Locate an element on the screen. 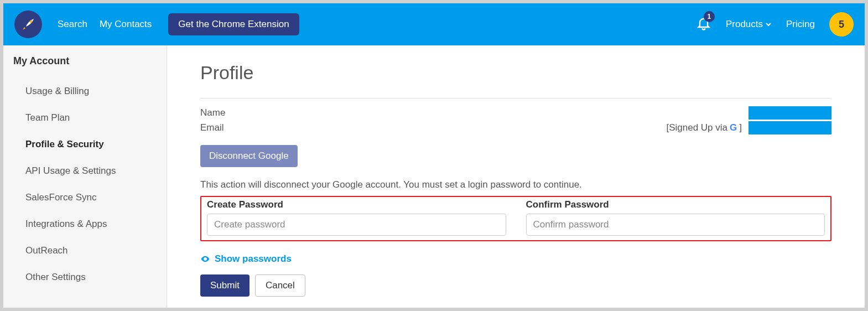  nav-search: Search is located at coordinates (72, 24).